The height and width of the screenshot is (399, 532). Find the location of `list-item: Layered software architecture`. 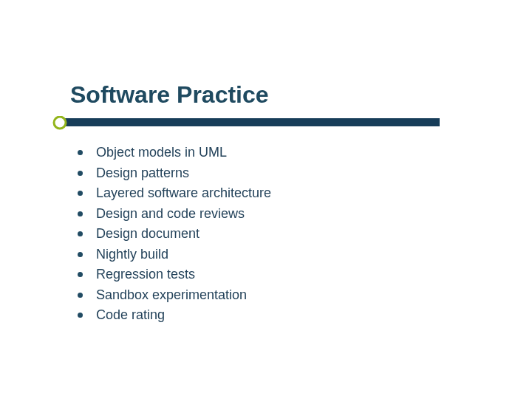

list-item: Layered software architecture is located at coordinates (174, 194).